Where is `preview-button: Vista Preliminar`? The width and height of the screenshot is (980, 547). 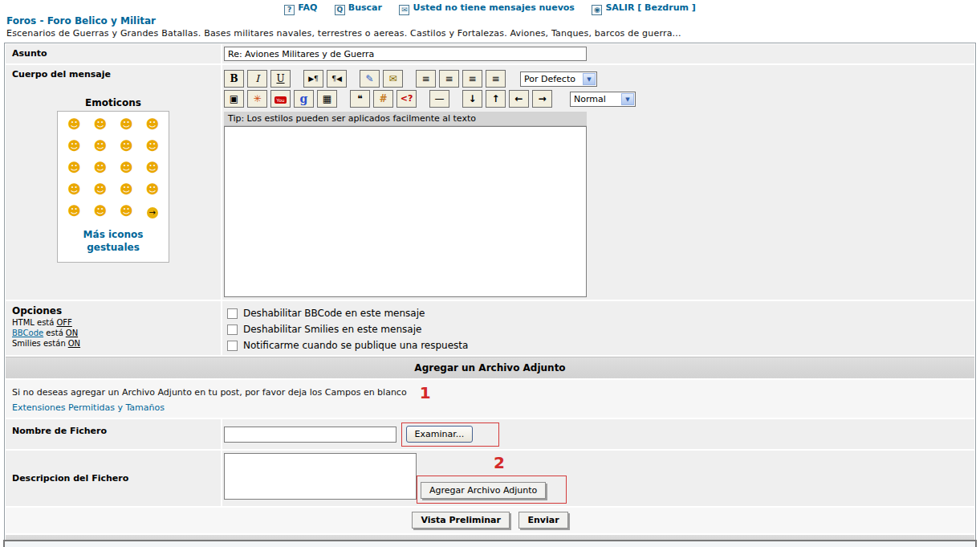
preview-button: Vista Preliminar is located at coordinates (461, 520).